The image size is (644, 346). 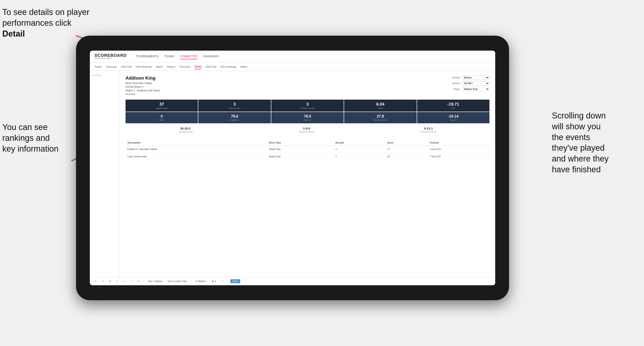 I want to click on division-control: Division NJCAA I NJCAA II, so click(x=469, y=83).